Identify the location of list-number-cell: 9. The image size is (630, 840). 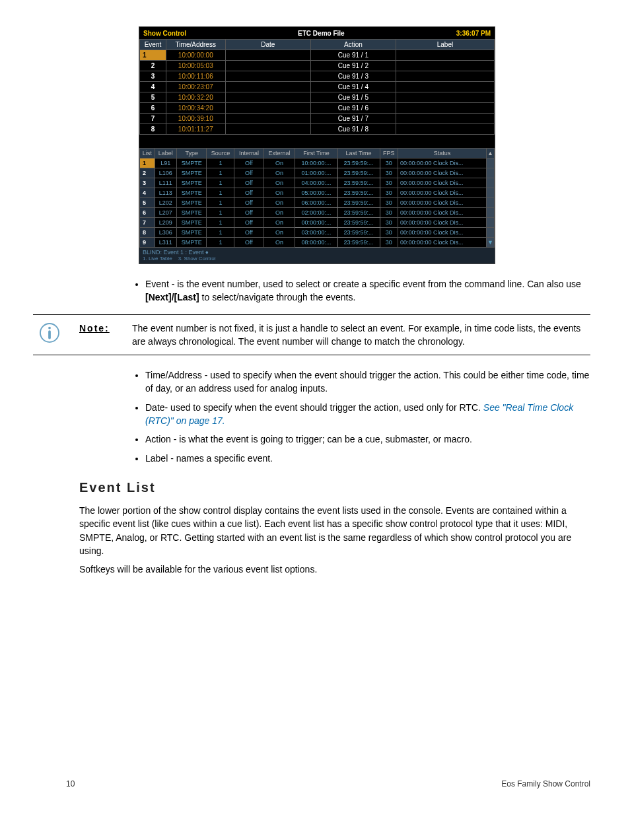
(148, 243).